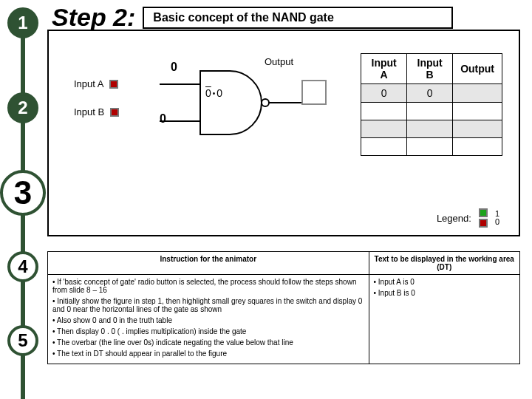  I want to click on th-input-a: Input A, so click(384, 69).